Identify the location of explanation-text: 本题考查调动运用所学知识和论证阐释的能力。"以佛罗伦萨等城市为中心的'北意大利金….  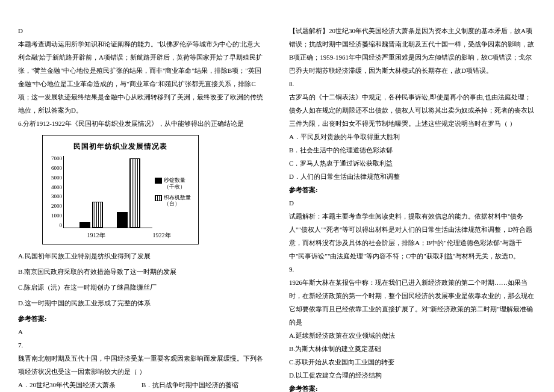
(142, 77).